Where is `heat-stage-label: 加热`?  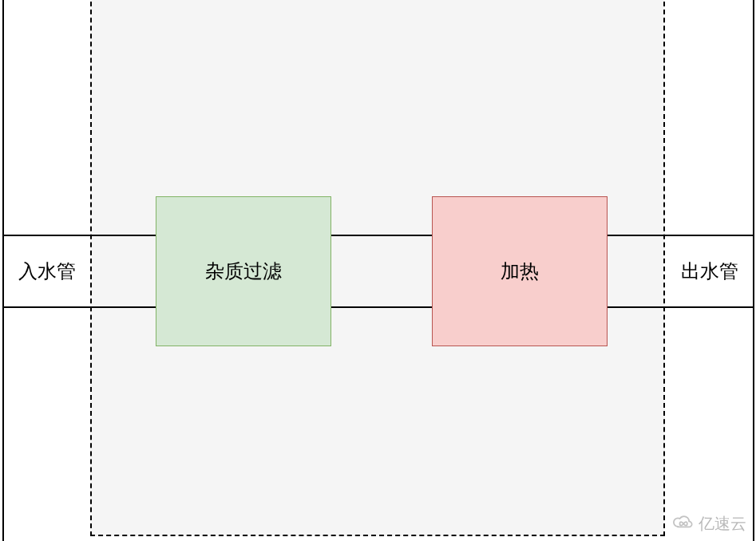 heat-stage-label: 加热 is located at coordinates (520, 271).